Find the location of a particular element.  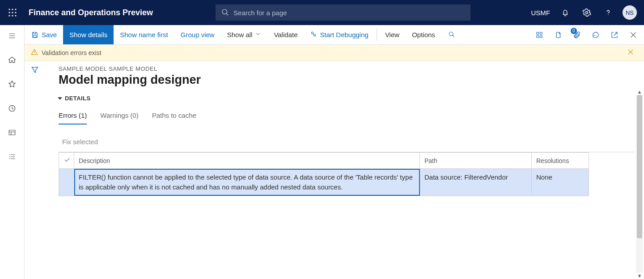

warning-icon is located at coordinates (36, 53).